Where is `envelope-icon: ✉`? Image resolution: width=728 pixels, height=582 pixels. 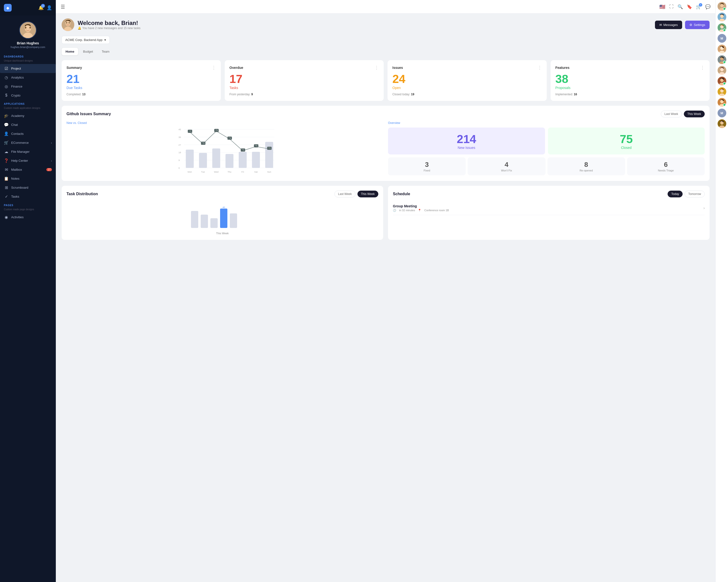 envelope-icon: ✉ is located at coordinates (661, 25).